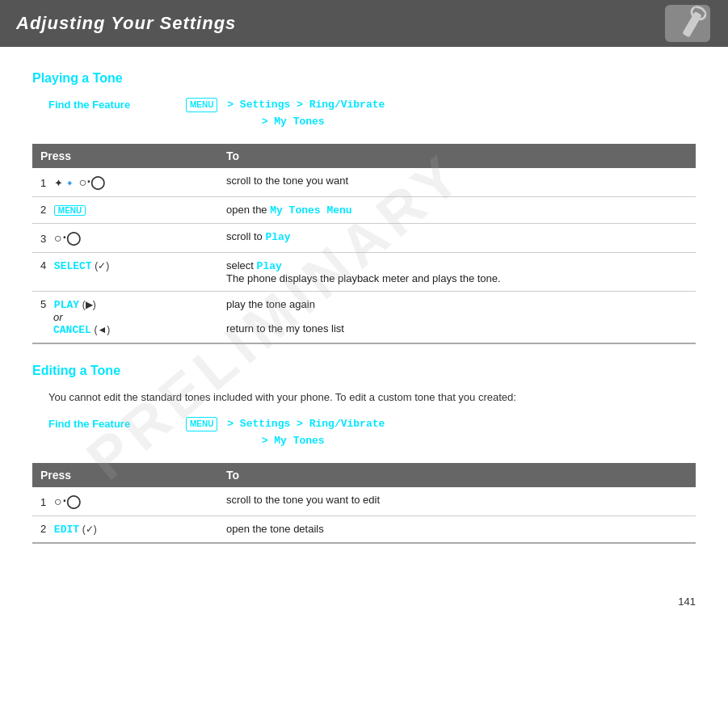 Image resolution: width=728 pixels, height=728 pixels. What do you see at coordinates (364, 271) in the screenshot?
I see `table-row: 4 SELECT (✓) select Play The phone displ…` at bounding box center [364, 271].